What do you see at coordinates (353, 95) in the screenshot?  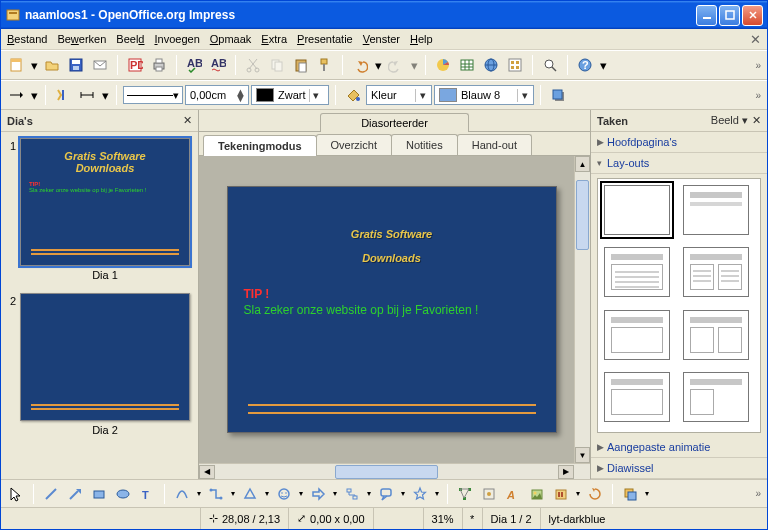 I see `area-fill-button` at bounding box center [353, 95].